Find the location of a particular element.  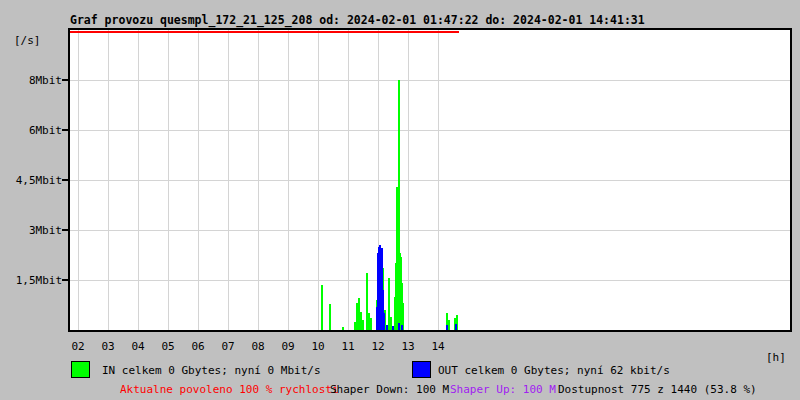

availability-status: Dostupnost 775 z 1440 (53.8 %) is located at coordinates (658, 390).